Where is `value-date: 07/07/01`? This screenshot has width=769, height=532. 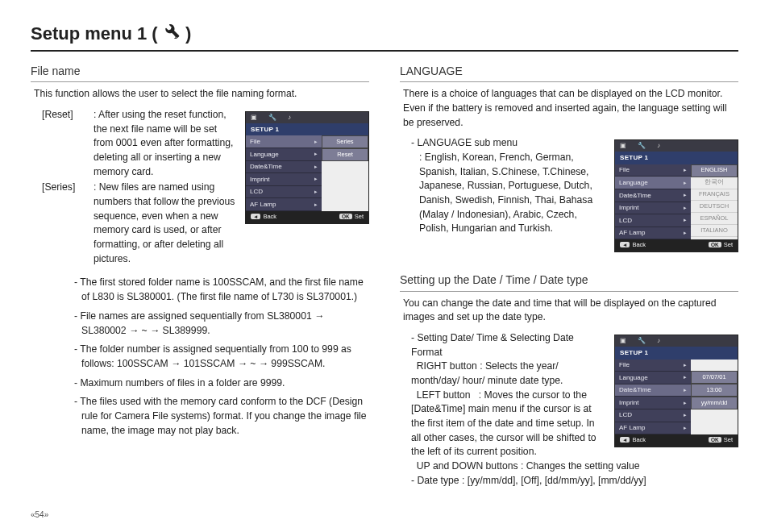 value-date: 07/07/01 is located at coordinates (714, 377).